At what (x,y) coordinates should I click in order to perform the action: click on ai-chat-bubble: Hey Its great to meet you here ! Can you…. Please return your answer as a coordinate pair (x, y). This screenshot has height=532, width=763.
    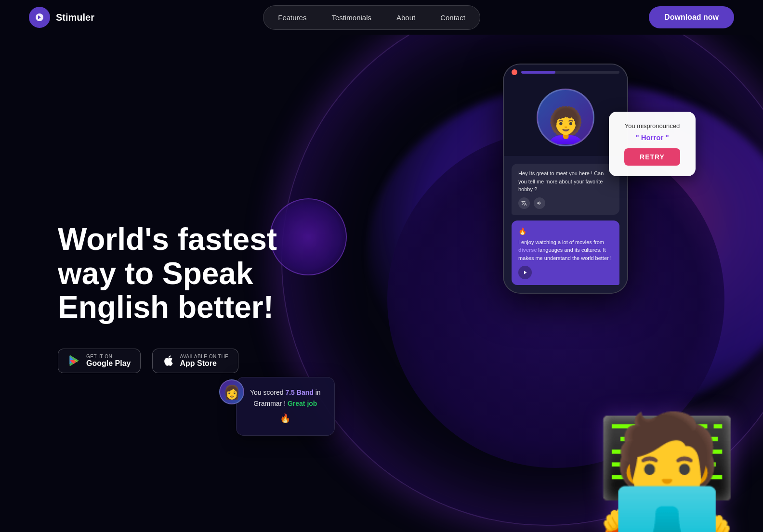
    Looking at the image, I should click on (566, 189).